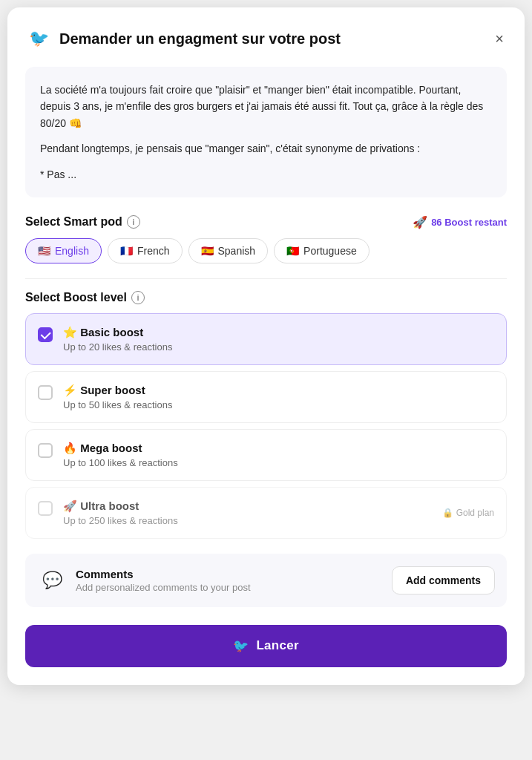  I want to click on boost-info: 🔥 Mega boostUp to 100 likes & reactions, so click(279, 455).